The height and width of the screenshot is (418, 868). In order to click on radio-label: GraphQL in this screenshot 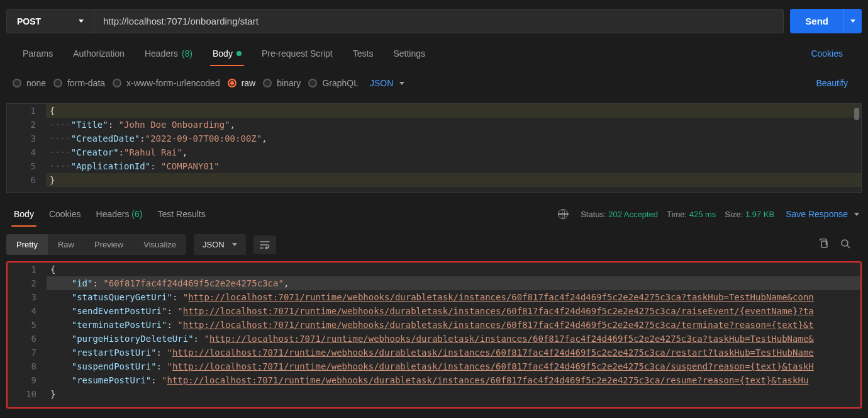, I will do `click(340, 83)`.